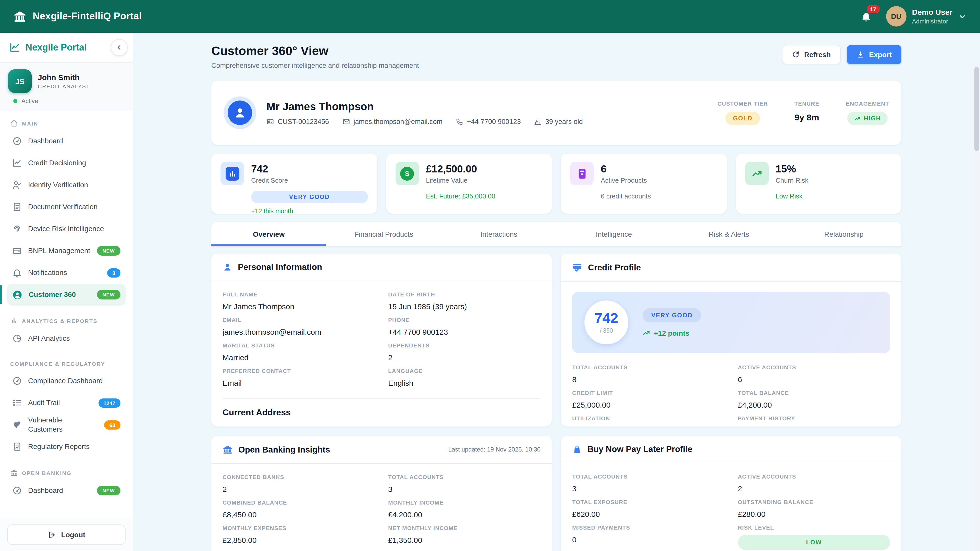 The height and width of the screenshot is (551, 980). I want to click on sidebar-item-device-risk-intelligence: Device Risk Intelligence, so click(66, 229).